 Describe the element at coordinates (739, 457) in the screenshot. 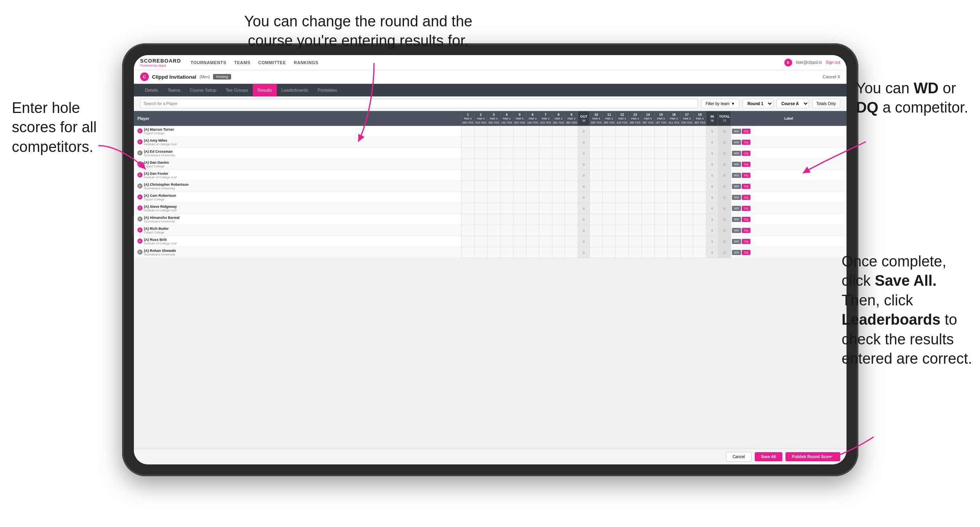

I see `cancel-button: Cancel` at that location.